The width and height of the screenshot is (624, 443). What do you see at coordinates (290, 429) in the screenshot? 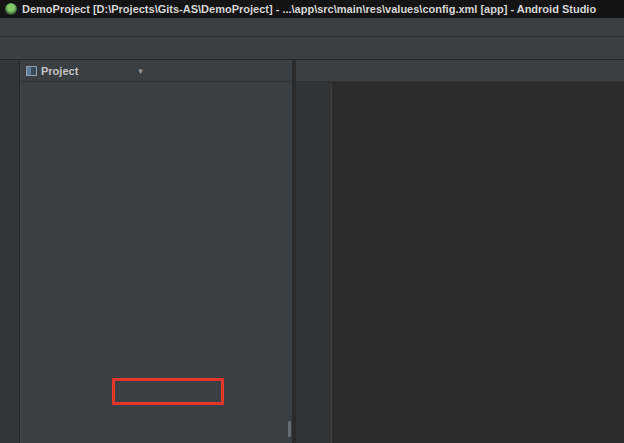
I see `panel-scrollbar` at bounding box center [290, 429].